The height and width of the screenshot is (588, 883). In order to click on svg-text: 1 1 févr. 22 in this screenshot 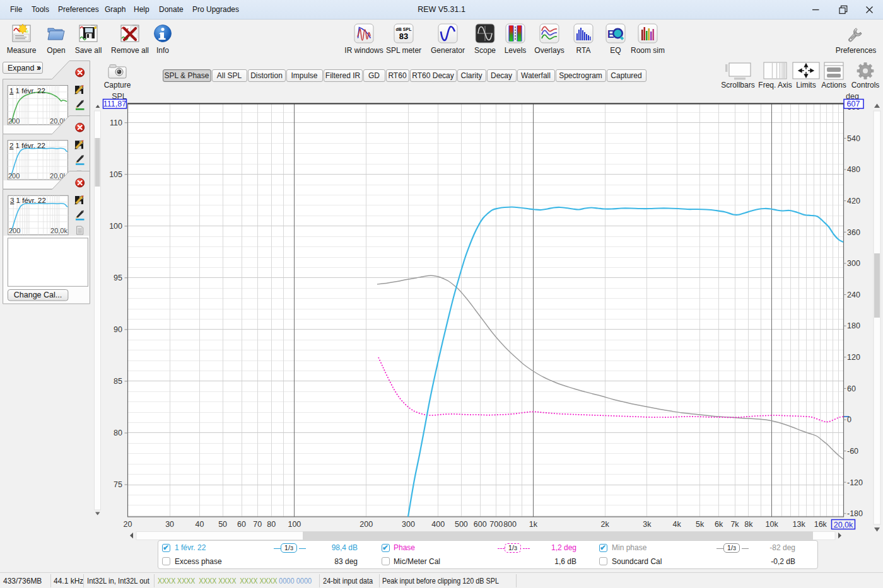, I will do `click(28, 91)`.